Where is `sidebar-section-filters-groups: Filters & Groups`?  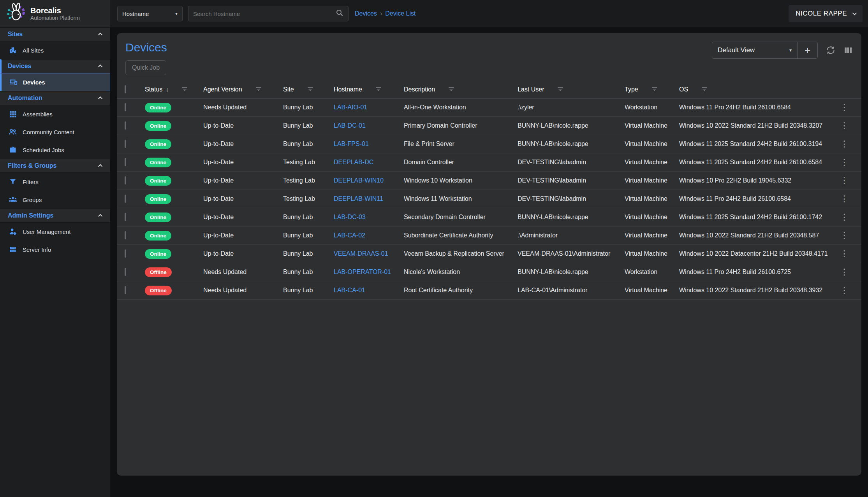 sidebar-section-filters-groups: Filters & Groups is located at coordinates (55, 166).